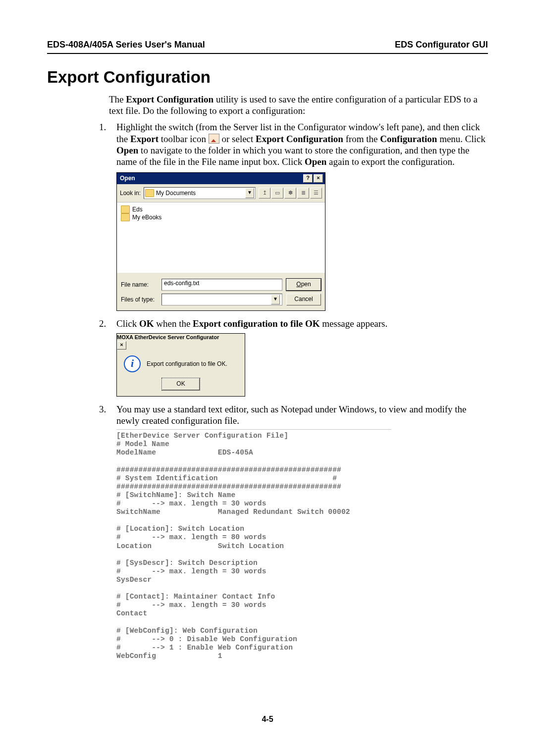 This screenshot has width=535, height=756. Describe the element at coordinates (290, 193) in the screenshot. I see `new-folder-button: ✽` at that location.